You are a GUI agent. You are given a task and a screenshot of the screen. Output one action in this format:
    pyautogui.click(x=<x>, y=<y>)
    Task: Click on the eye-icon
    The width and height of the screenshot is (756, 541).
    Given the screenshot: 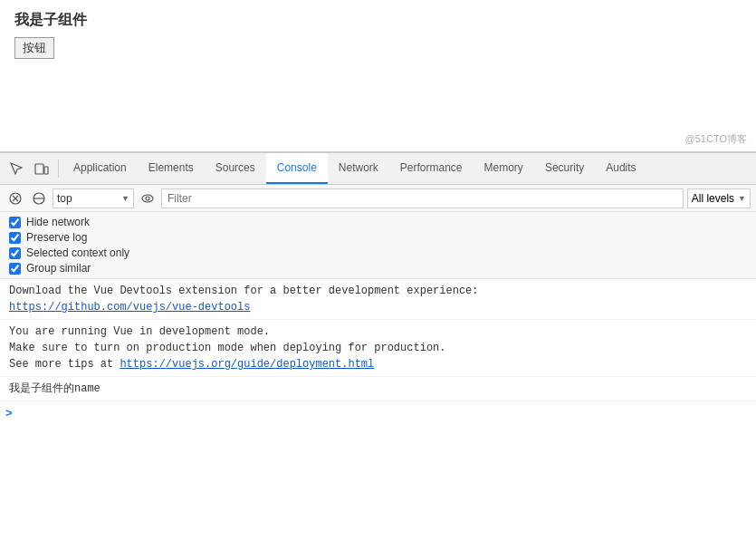 What is the action you would take?
    pyautogui.click(x=148, y=198)
    